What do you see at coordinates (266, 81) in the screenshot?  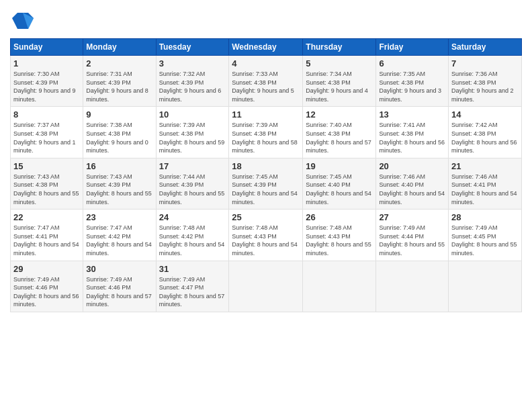 I see `calendar-week-row: 1Sunrise: 7:30 AMSunset: 4:39 PMDaylight…` at bounding box center [266, 81].